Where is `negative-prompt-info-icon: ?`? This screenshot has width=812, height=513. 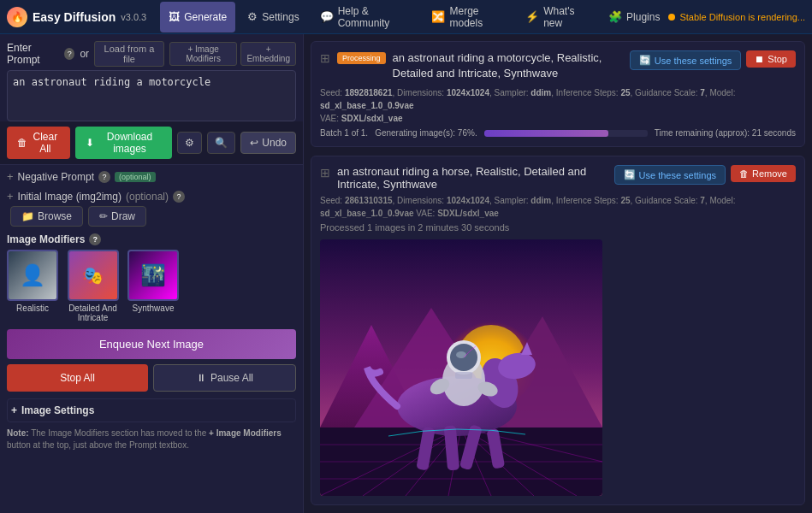
negative-prompt-info-icon: ? is located at coordinates (104, 177).